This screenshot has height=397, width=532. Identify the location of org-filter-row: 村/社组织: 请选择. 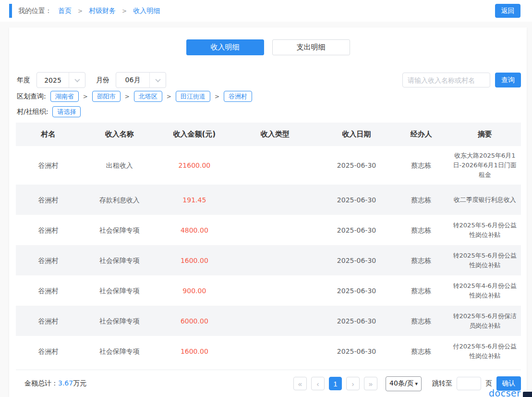
(49, 112).